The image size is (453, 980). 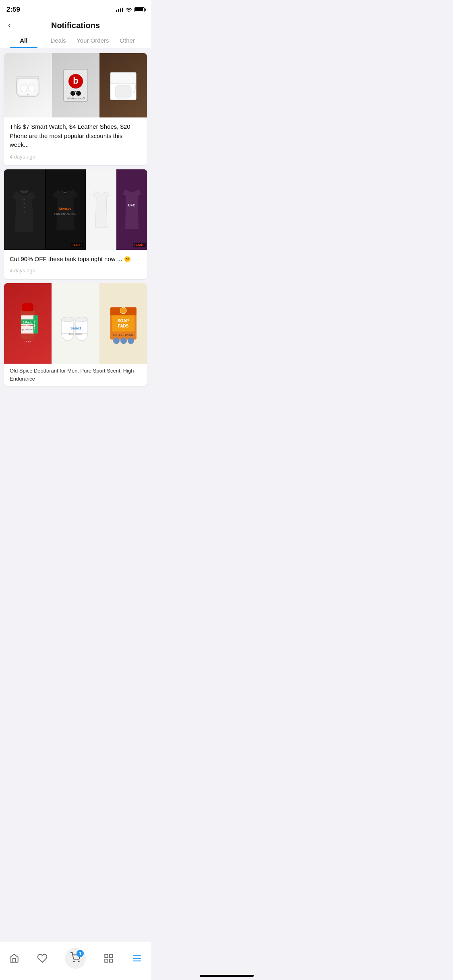 I want to click on svg-text: 3.0 oz, so click(x=27, y=342).